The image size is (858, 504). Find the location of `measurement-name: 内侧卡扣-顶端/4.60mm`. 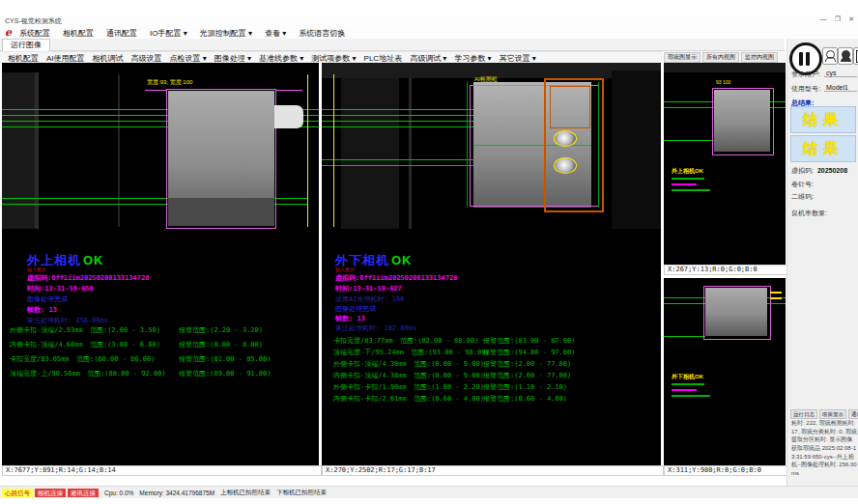

measurement-name: 内侧卡扣-顶端/4.60mm is located at coordinates (46, 345).